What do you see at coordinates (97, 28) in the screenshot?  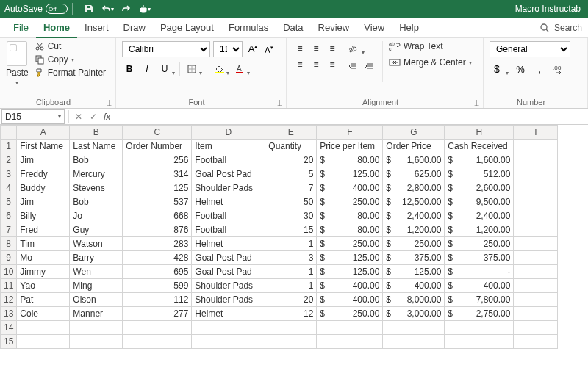 I see `tab-insert: Insert` at bounding box center [97, 28].